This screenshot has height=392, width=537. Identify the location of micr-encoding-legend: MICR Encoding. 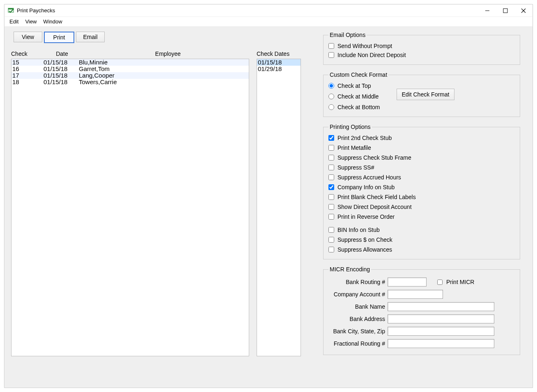
(350, 269).